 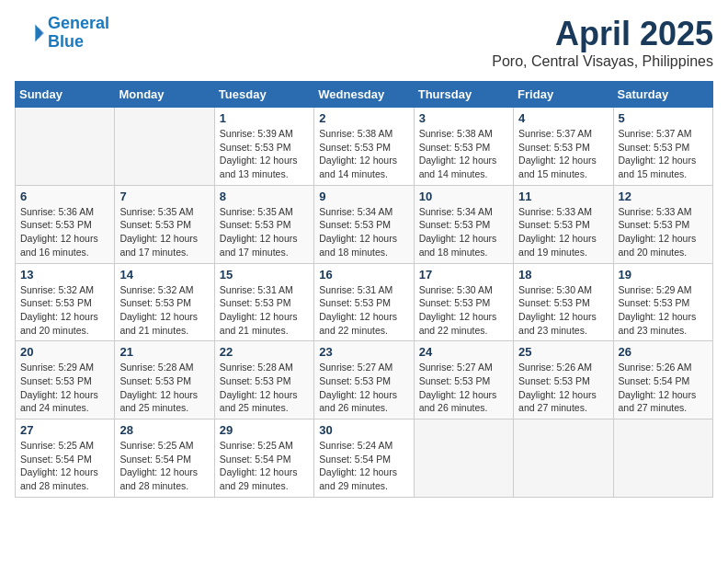 What do you see at coordinates (364, 465) in the screenshot?
I see `day-detail: Sunrise: 5:24 AM Sunset: 5:54 PM Dayligh…` at bounding box center [364, 465].